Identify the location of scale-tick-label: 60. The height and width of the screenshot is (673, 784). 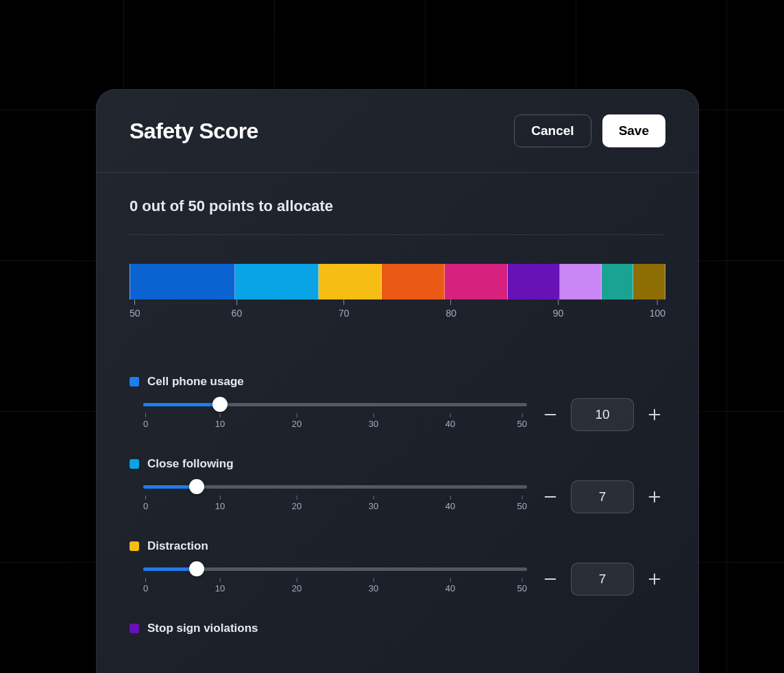
(237, 313).